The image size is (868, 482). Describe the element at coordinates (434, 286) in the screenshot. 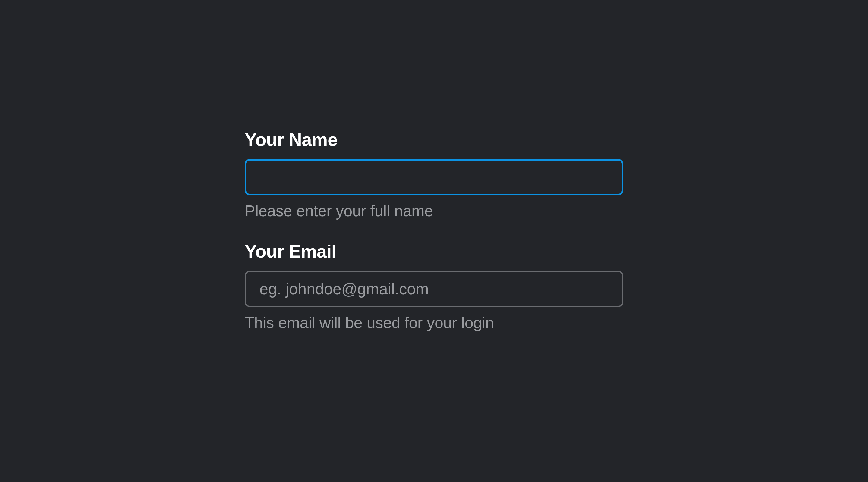

I see `email-field-group: Your Email This email will be used for y…` at that location.